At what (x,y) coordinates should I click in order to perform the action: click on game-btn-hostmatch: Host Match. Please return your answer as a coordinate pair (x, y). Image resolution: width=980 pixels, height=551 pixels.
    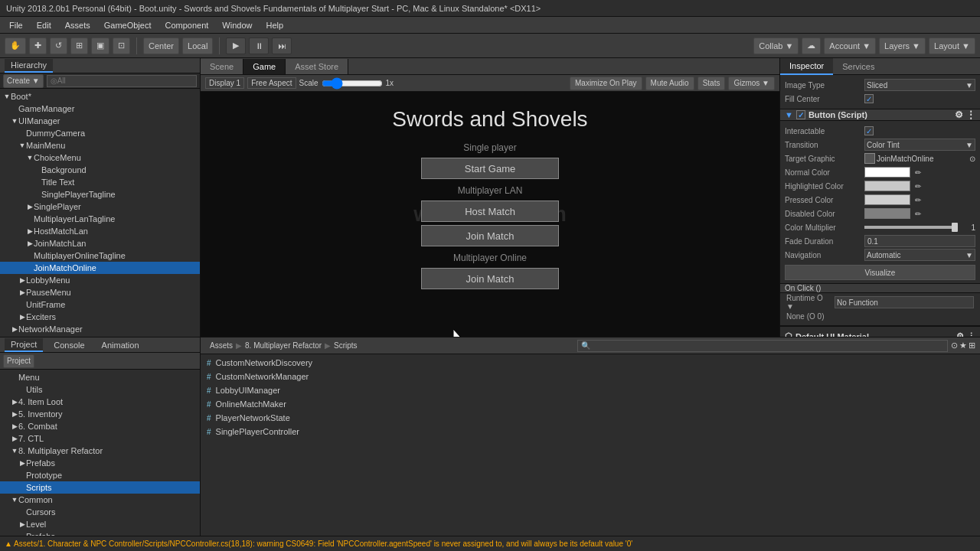
    Looking at the image, I should click on (490, 211).